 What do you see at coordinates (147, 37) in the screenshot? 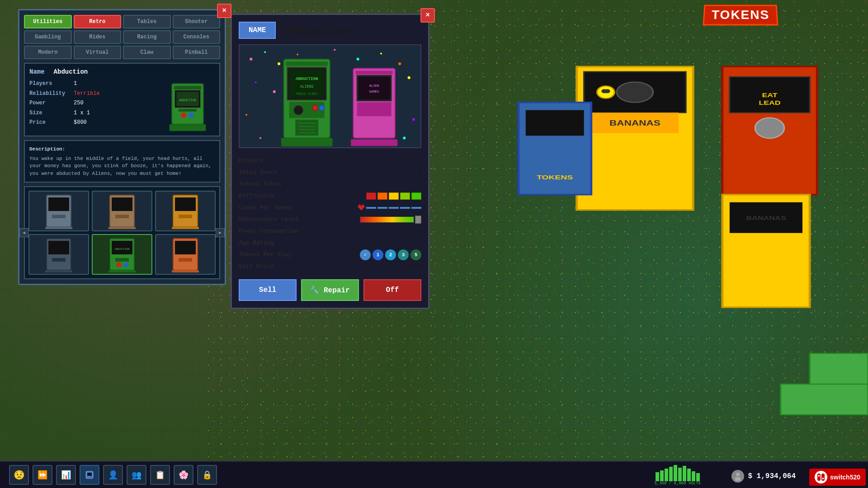
I see `tab-racing: Racing` at bounding box center [147, 37].